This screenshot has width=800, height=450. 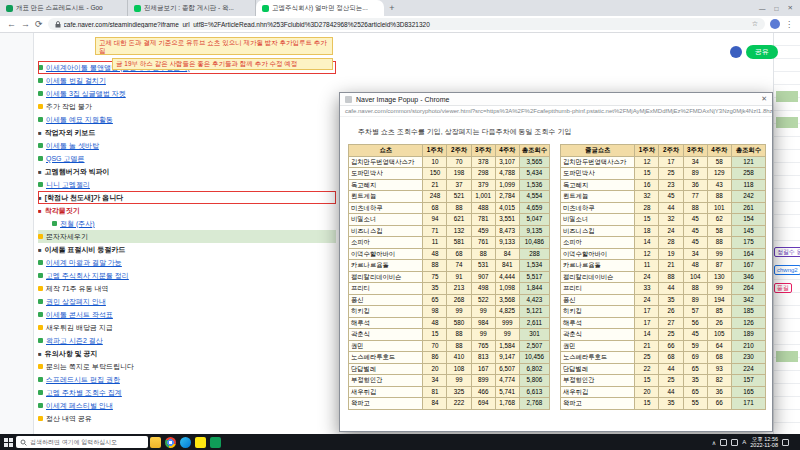 What do you see at coordinates (755, 24) in the screenshot?
I see `bookmark-star-icon: ☆` at bounding box center [755, 24].